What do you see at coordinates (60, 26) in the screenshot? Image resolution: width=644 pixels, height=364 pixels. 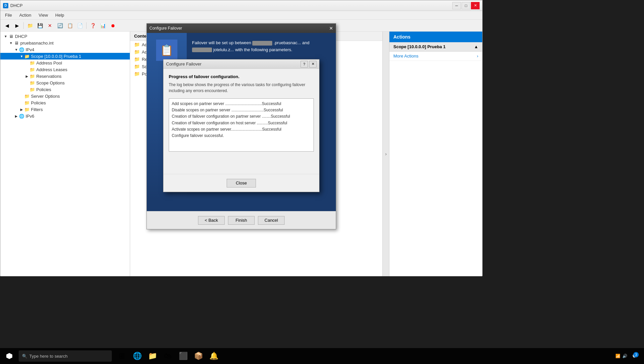 I see `refresh-button: 🔄` at bounding box center [60, 26].